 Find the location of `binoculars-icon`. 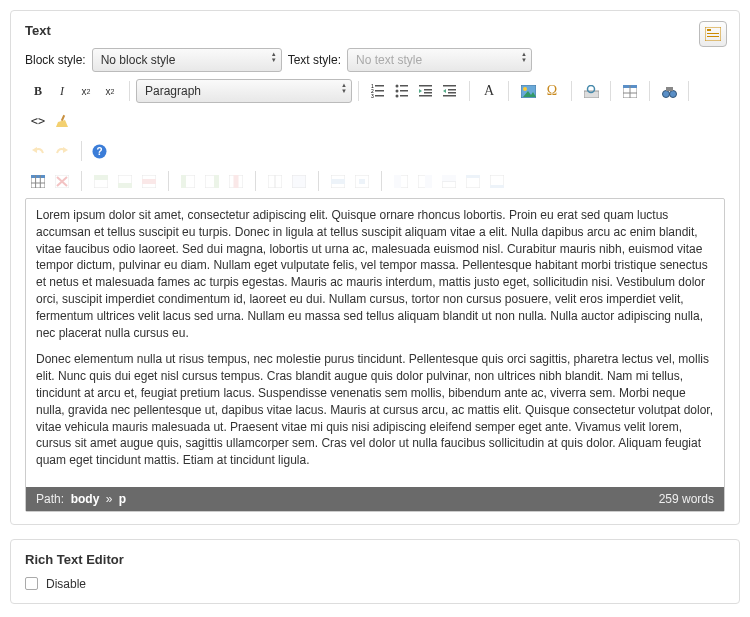

binoculars-icon is located at coordinates (669, 91).